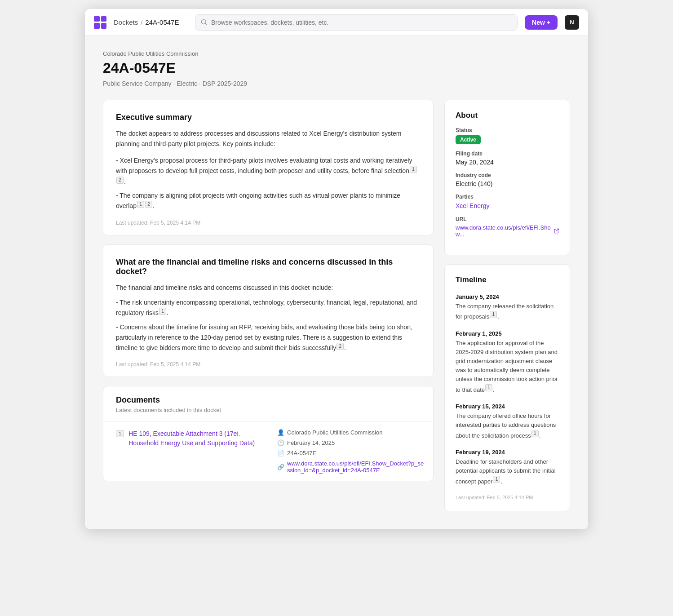 The width and height of the screenshot is (673, 616). I want to click on right-column: About Status Active Filing date May 20, …, so click(507, 306).